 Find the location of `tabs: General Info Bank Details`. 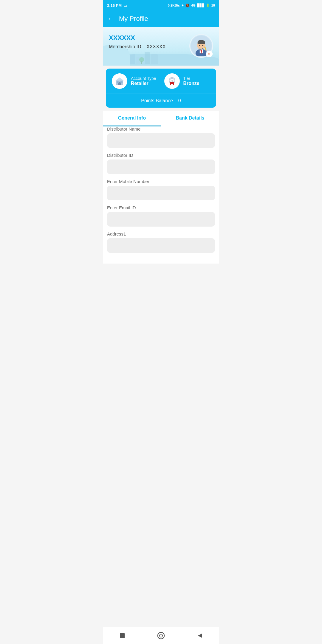

tabs: General Info Bank Details is located at coordinates (161, 119).